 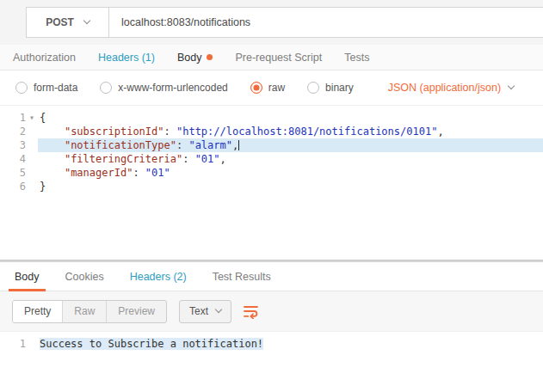 What do you see at coordinates (13, 173) in the screenshot?
I see `line-number: 5` at bounding box center [13, 173].